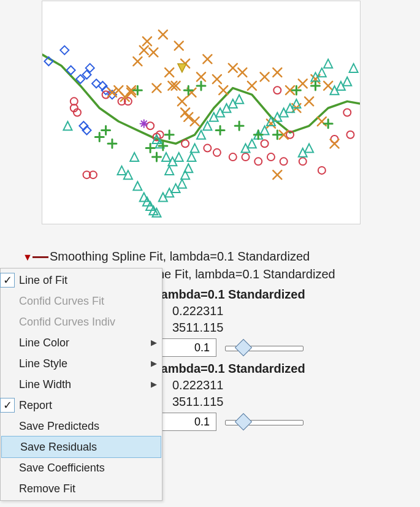 Image resolution: width=420 pixels, height=507 pixels. What do you see at coordinates (283, 396) in the screenshot?
I see `fit-block-2: lambda=0.1 Standardized 0.222311 3511.11…` at bounding box center [283, 396].